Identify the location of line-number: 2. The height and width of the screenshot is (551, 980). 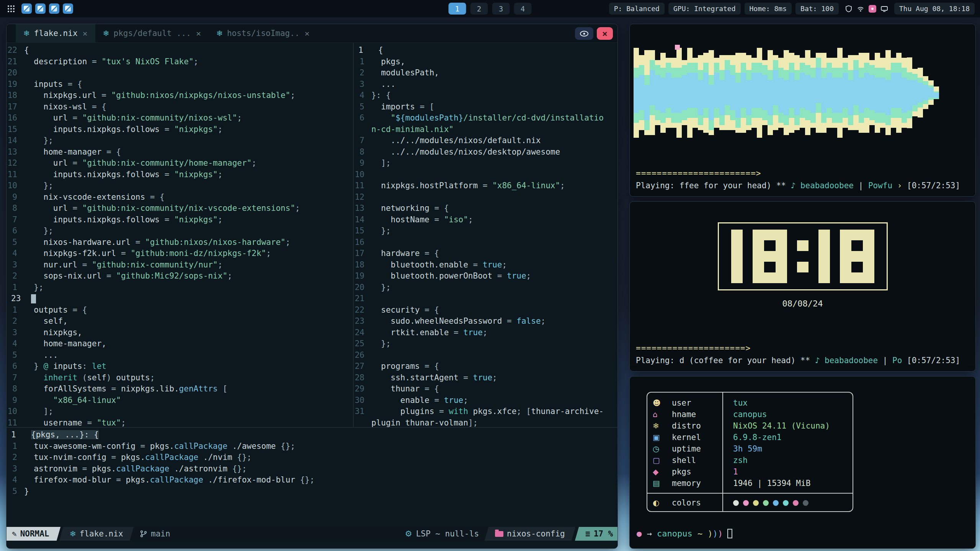
(15, 458).